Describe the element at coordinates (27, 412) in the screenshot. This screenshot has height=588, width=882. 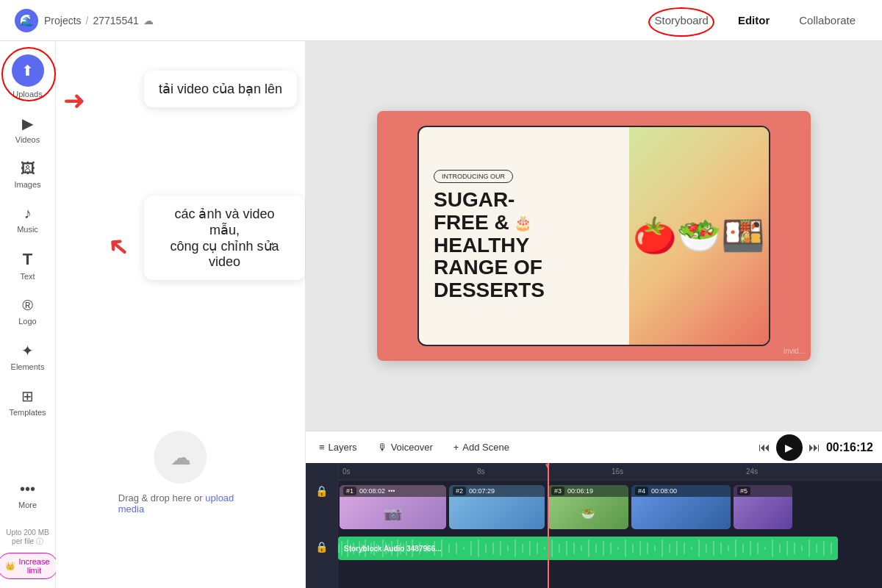
I see `sidebar-label-templates: Templates` at that location.